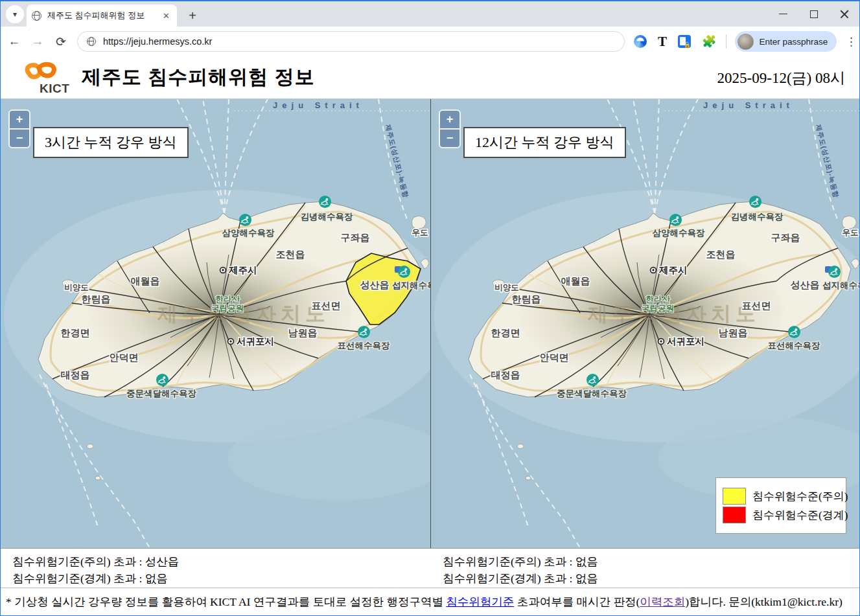 This screenshot has height=616, width=860. Describe the element at coordinates (800, 496) in the screenshot. I see `caution-label: 침수위험수준(주의)` at that location.